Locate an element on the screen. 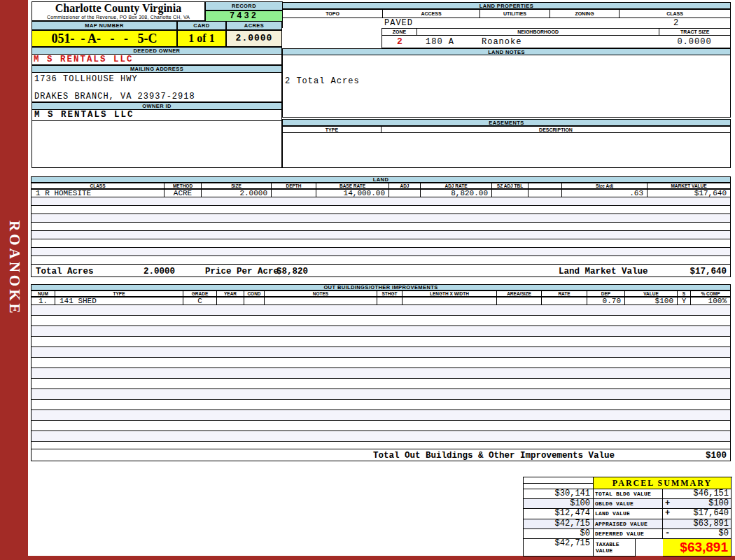  neighborhood-label: NEIGHBORHOOD is located at coordinates (539, 32).